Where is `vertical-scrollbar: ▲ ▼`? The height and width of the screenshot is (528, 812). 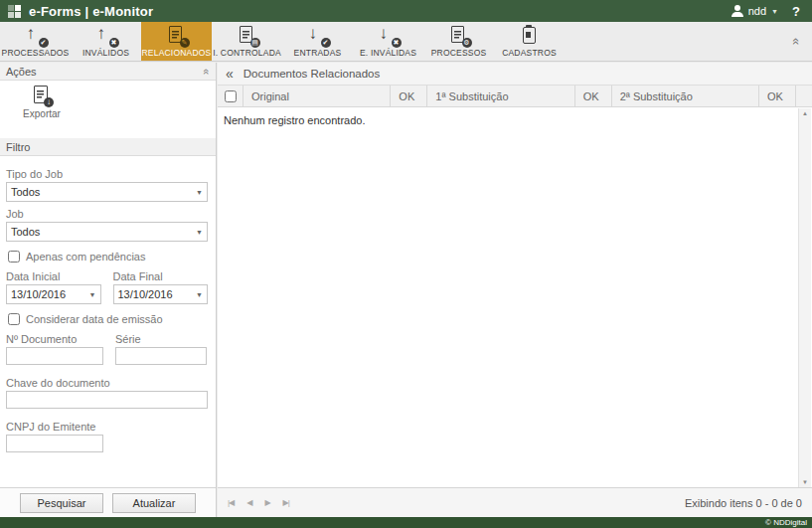
vertical-scrollbar: ▲ ▼ is located at coordinates (805, 298).